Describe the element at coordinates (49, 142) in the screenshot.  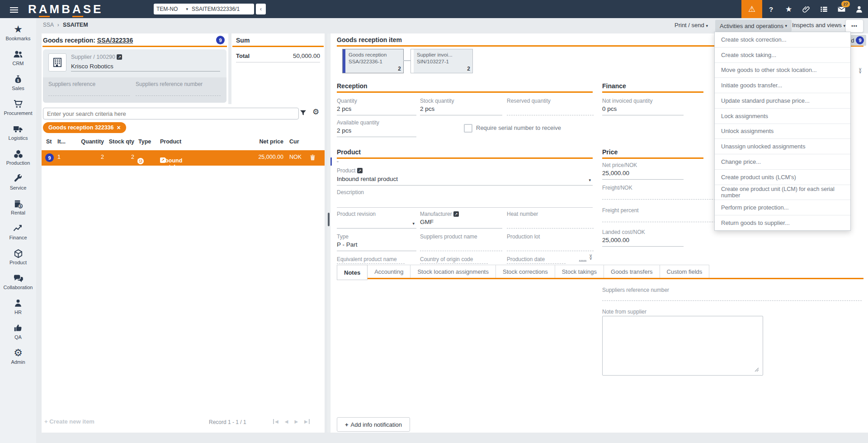
I see `col-st: St` at that location.